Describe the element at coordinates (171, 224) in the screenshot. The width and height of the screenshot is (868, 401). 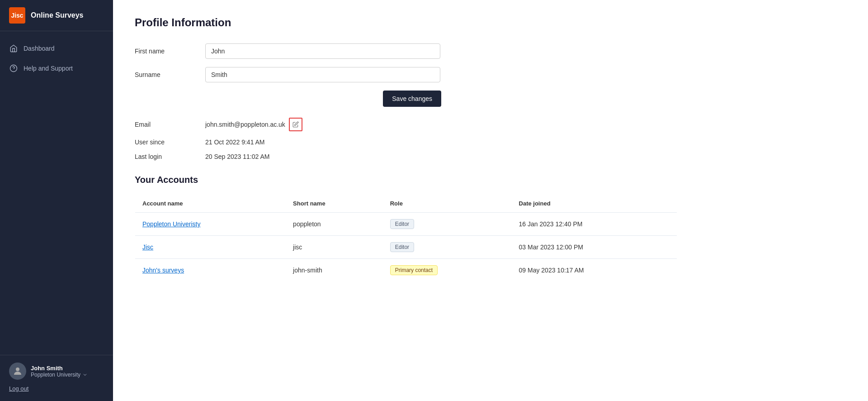
I see `account-name-link: Poppleton Univeristy` at that location.